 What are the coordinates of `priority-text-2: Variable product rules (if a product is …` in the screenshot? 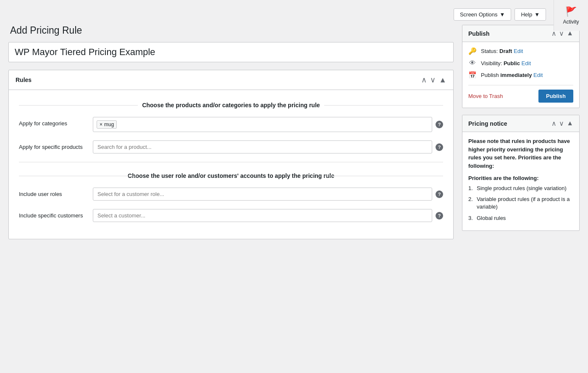 It's located at (525, 203).